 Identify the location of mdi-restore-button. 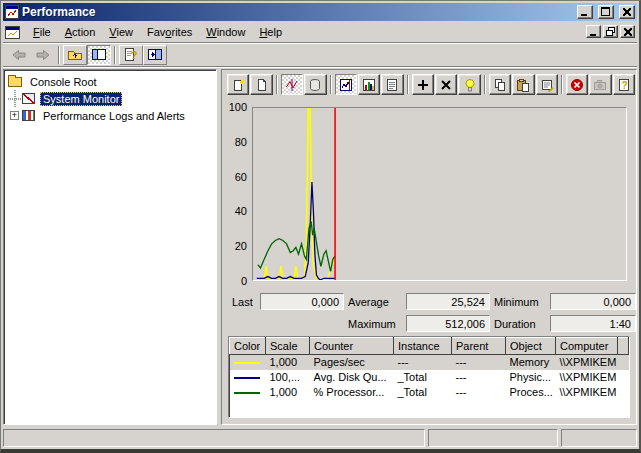
(610, 32).